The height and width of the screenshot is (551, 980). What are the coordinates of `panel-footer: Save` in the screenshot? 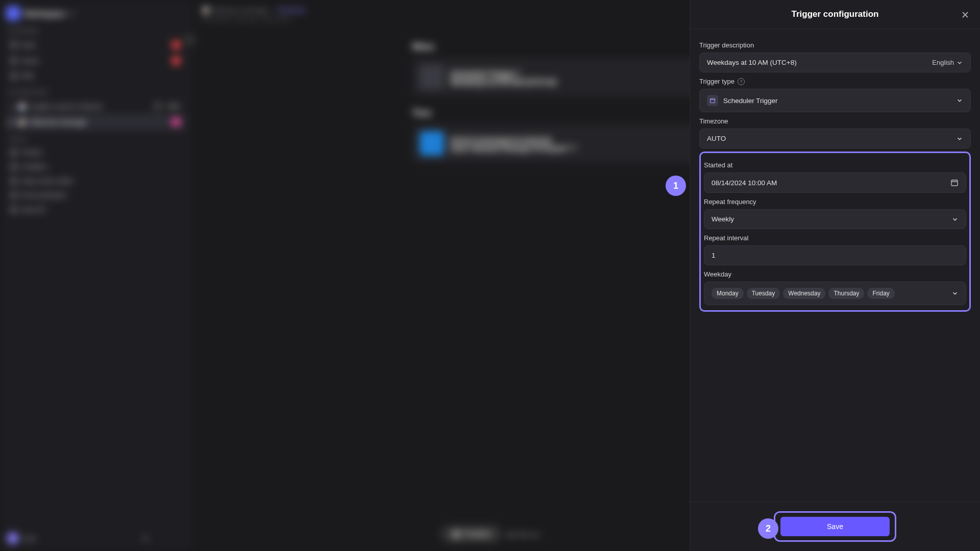 It's located at (835, 527).